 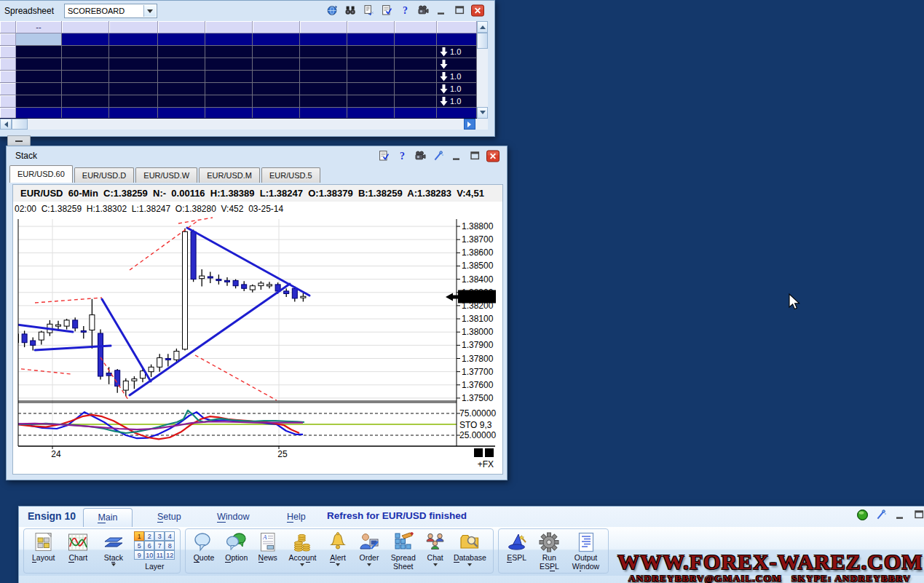 I want to click on order-button: Order, so click(x=369, y=551).